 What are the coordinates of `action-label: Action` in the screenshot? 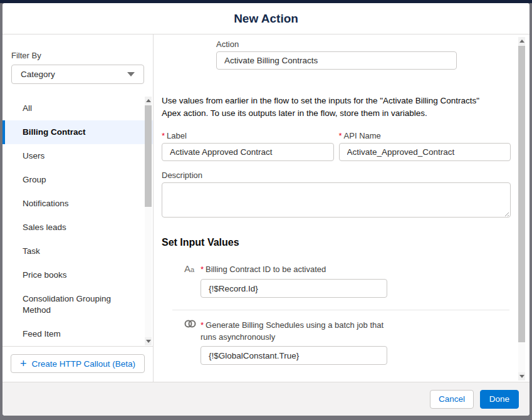 It's located at (336, 44).